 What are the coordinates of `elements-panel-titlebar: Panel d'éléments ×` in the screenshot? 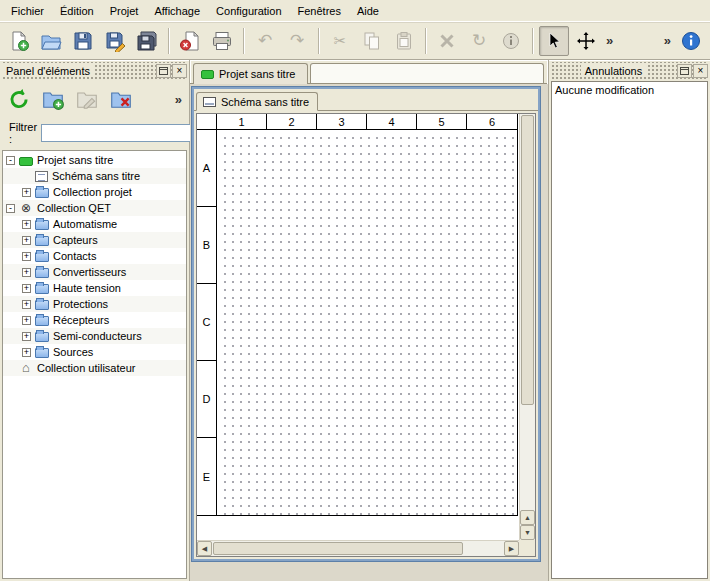 It's located at (94, 70).